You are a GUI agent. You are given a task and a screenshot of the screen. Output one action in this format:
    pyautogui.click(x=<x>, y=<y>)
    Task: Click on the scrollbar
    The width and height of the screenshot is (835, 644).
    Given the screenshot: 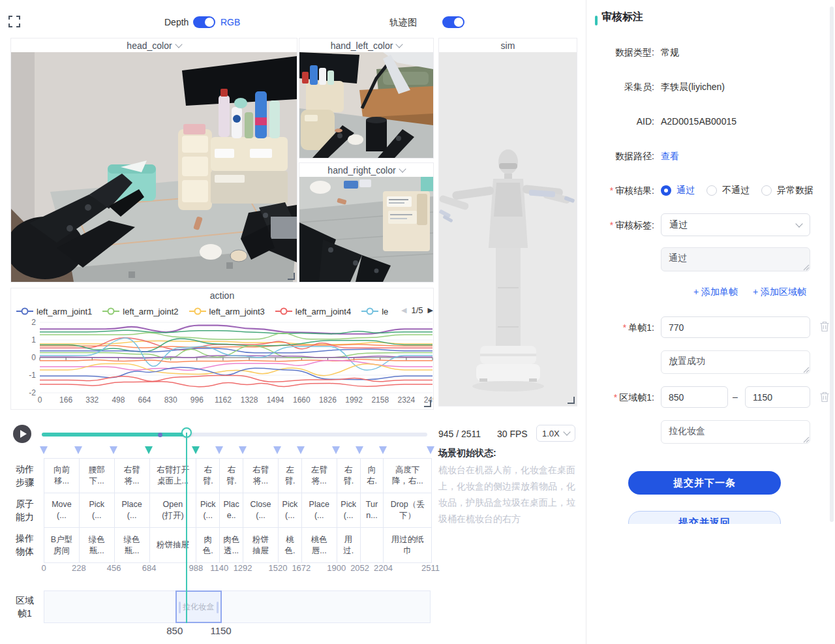 What is the action you would take?
    pyautogui.click(x=832, y=264)
    